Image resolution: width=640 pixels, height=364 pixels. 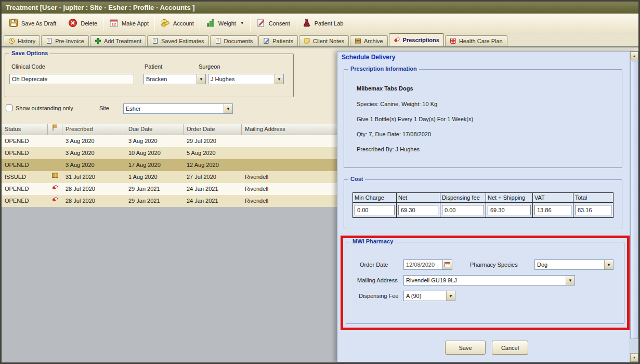 I want to click on pharmacy-species-value: Dog, so click(x=542, y=265).